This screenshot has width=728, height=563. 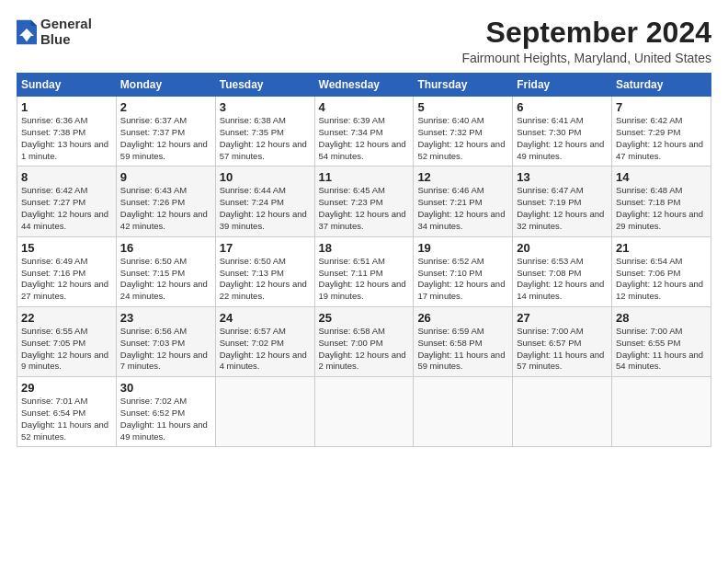 What do you see at coordinates (364, 132) in the screenshot?
I see `calendar-week-row: 1Sunrise: 6:36 AMSunset: 7:38 PMDaylight…` at bounding box center [364, 132].